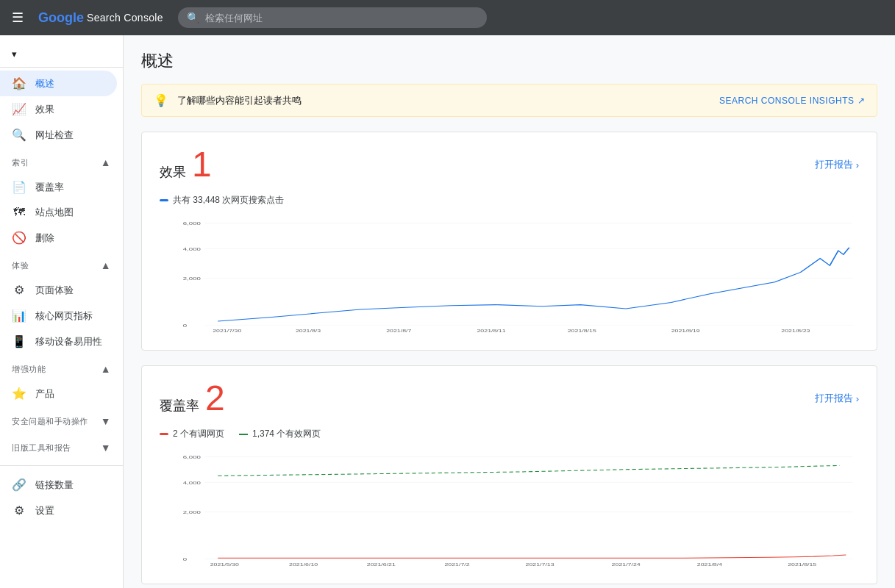  Describe the element at coordinates (45, 511) in the screenshot. I see `sidebar-item-label: 设置` at that location.